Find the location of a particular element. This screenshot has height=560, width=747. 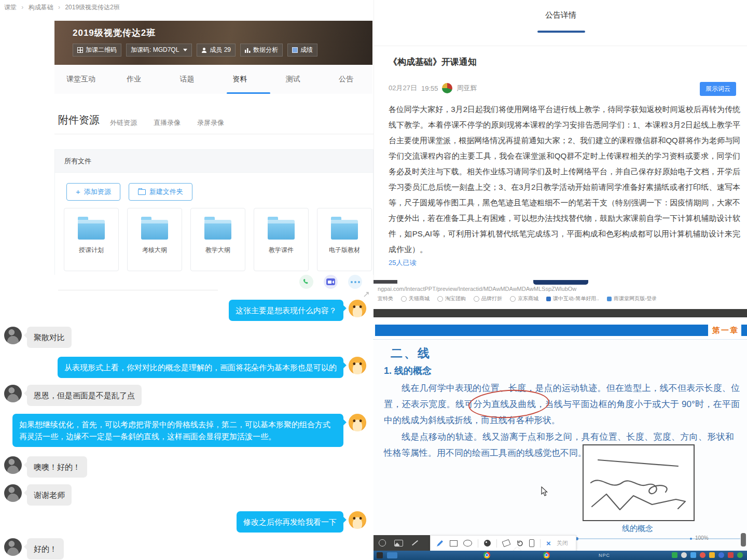

more-options-button is located at coordinates (355, 282).